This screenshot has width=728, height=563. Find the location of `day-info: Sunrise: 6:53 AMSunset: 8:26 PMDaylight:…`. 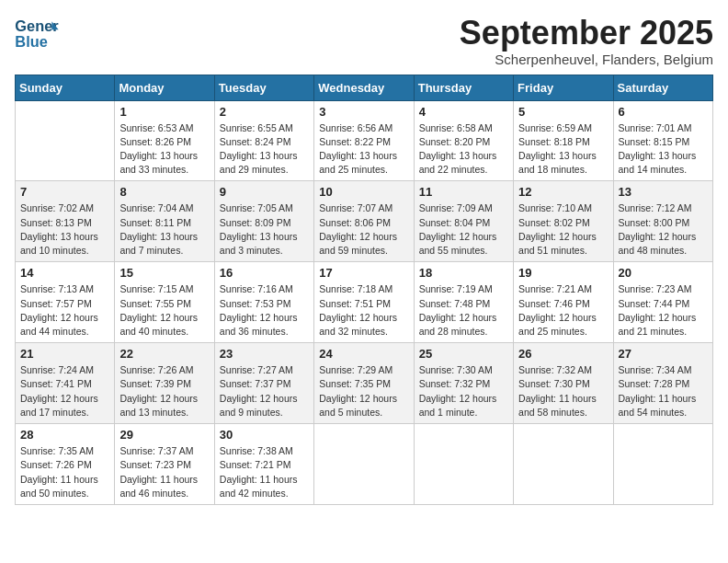

day-info: Sunrise: 6:53 AMSunset: 8:26 PMDaylight:… is located at coordinates (164, 149).